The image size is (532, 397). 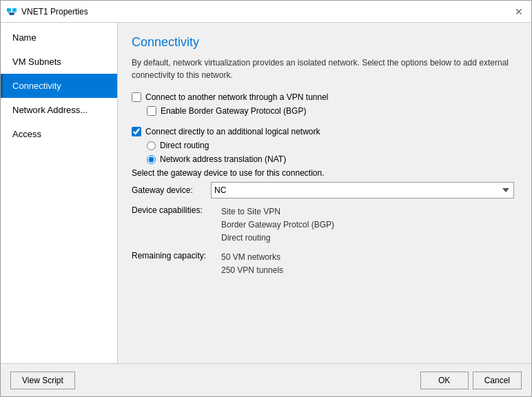 What do you see at coordinates (59, 62) in the screenshot?
I see `sidebar-item-vm-subnets: VM Subnets` at bounding box center [59, 62].